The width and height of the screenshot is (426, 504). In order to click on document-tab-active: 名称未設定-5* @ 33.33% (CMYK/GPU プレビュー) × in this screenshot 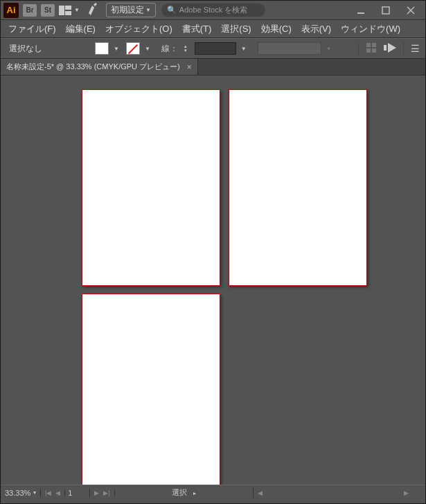, I will do `click(100, 66)`.